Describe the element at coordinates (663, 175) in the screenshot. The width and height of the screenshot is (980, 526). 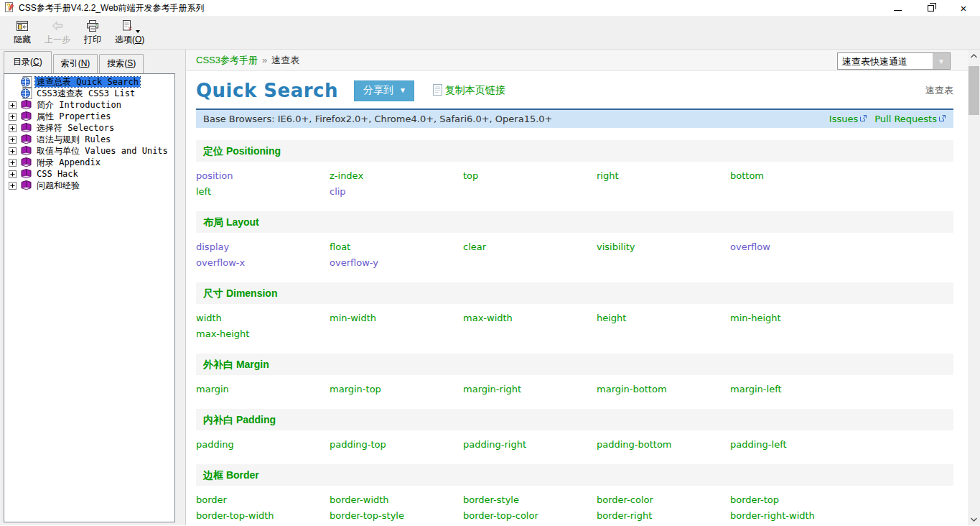
I see `css-property-link: right` at that location.